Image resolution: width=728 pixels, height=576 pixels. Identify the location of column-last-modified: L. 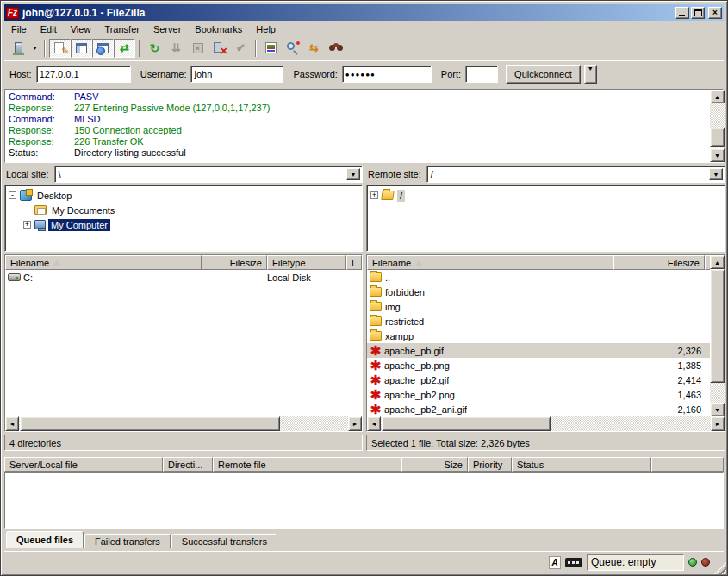
(354, 262).